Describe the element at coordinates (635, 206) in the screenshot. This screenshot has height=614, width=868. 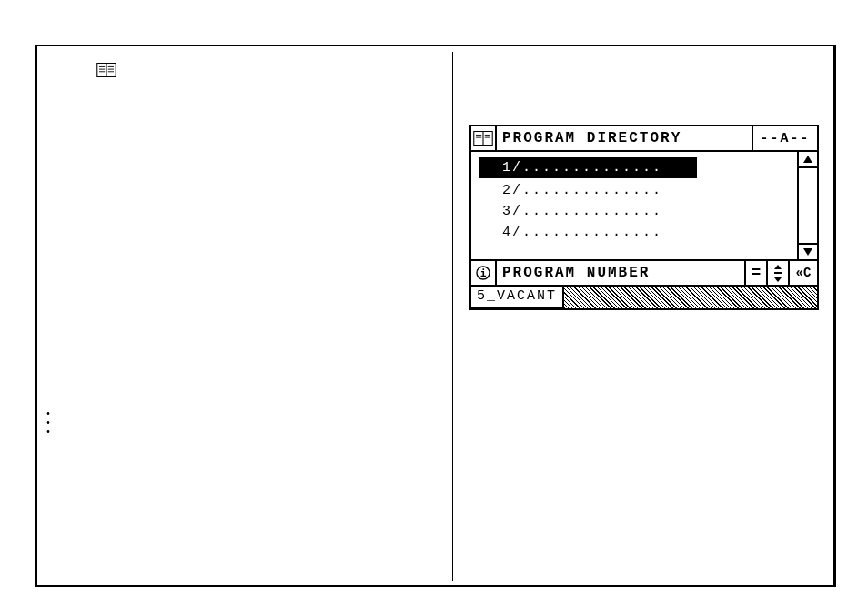
I see `program-list-body: 1/.............. 2/.............. 3/....…` at that location.